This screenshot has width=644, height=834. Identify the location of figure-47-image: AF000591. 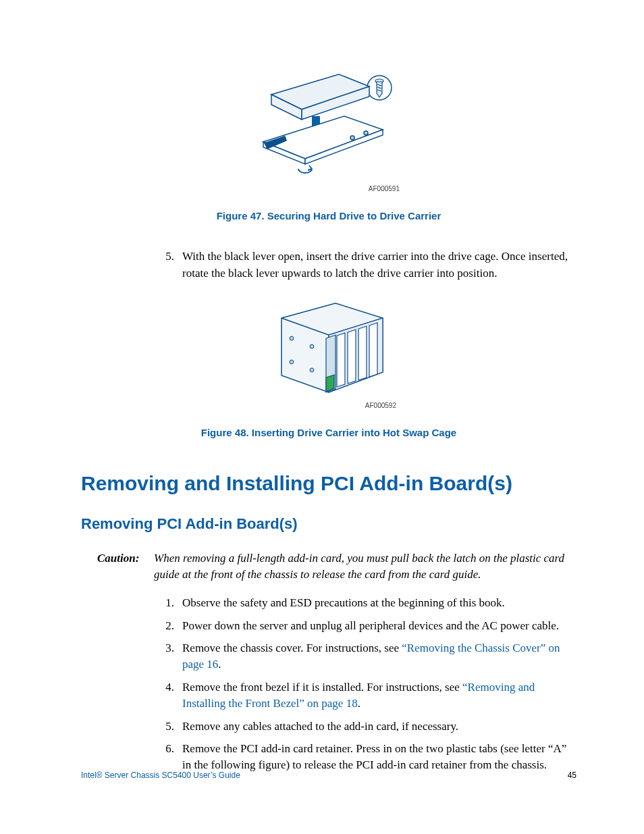
(329, 130).